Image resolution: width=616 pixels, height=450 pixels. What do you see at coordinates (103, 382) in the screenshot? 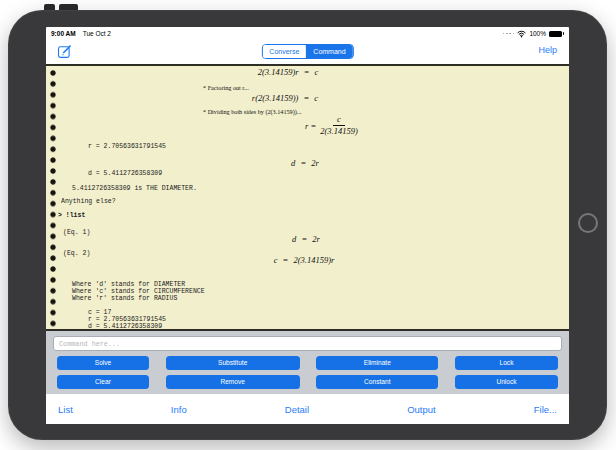
I see `clear-button: Clear` at bounding box center [103, 382].